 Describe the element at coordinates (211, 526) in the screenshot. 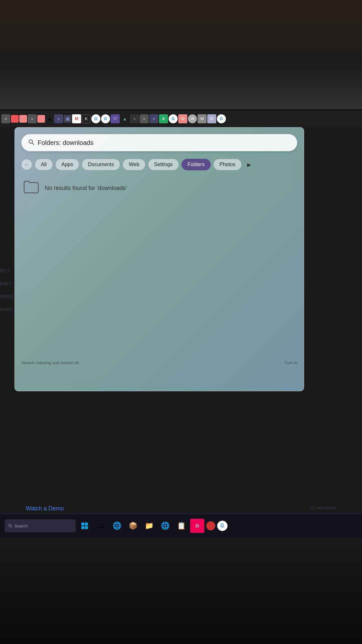

I see `taskbar-icon-red` at that location.